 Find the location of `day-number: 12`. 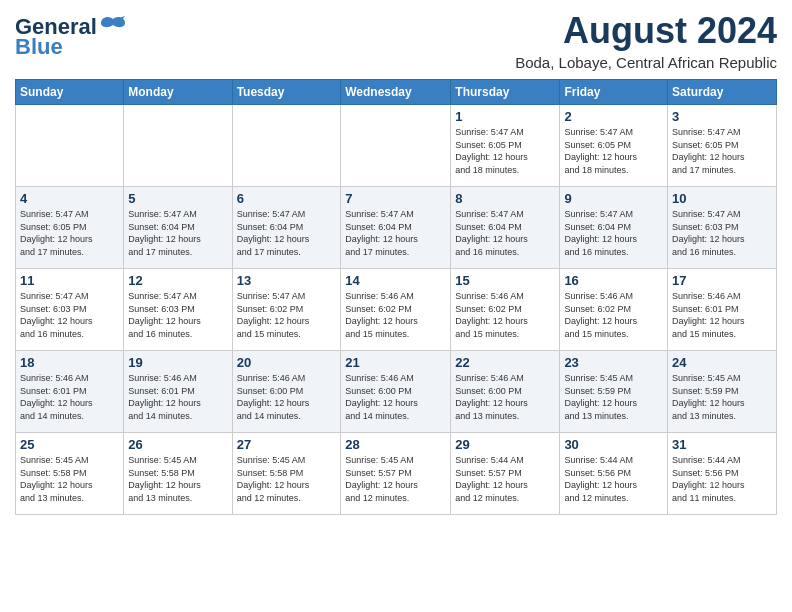

day-number: 12 is located at coordinates (178, 280).